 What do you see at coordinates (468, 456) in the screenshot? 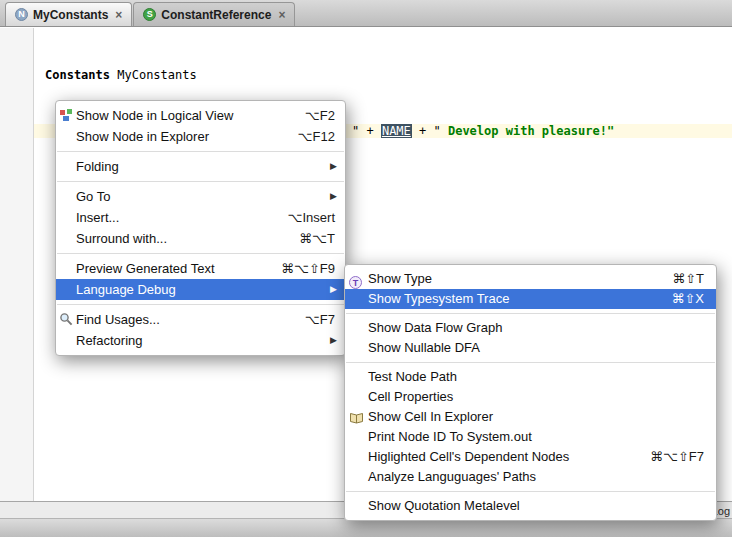
I see `menu-item-label: Higlighted Cell's Dependent Nodes` at bounding box center [468, 456].